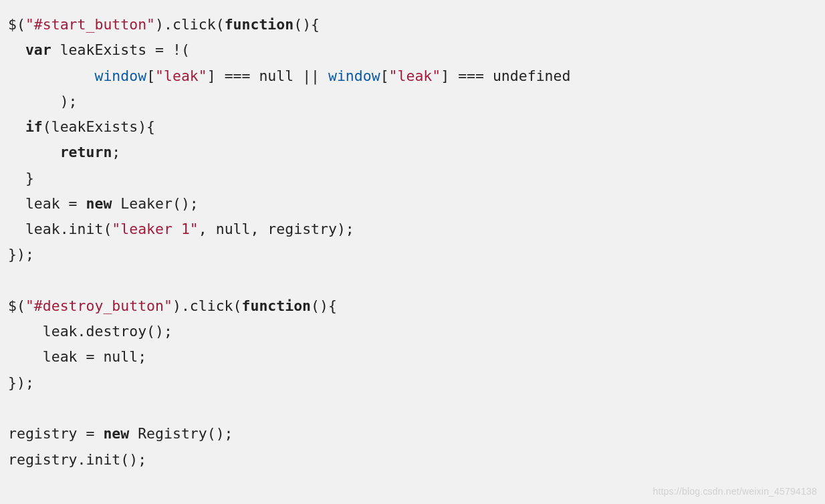  I want to click on keyword-token: var, so click(39, 49).